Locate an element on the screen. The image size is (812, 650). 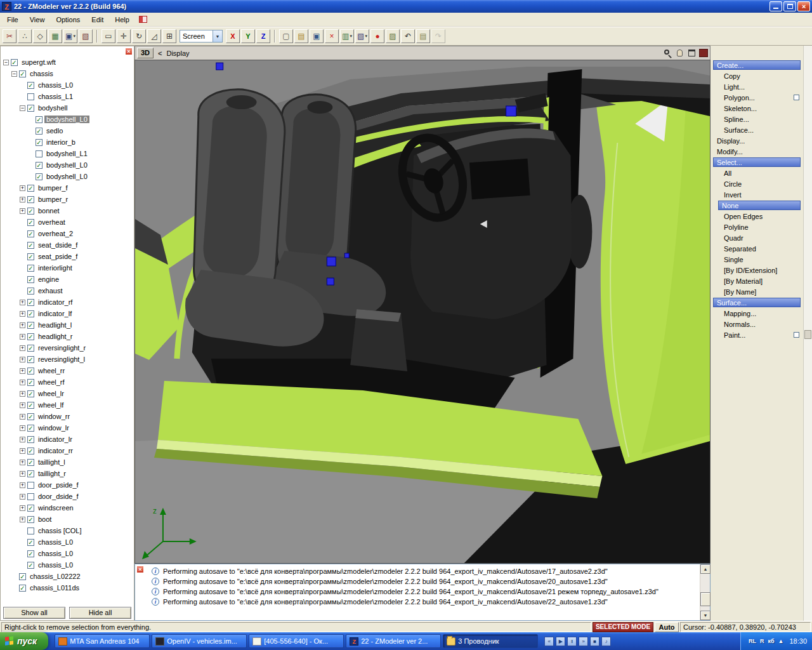
task-405-556-640: [405-556-640] - Ок... is located at coordinates (296, 641).